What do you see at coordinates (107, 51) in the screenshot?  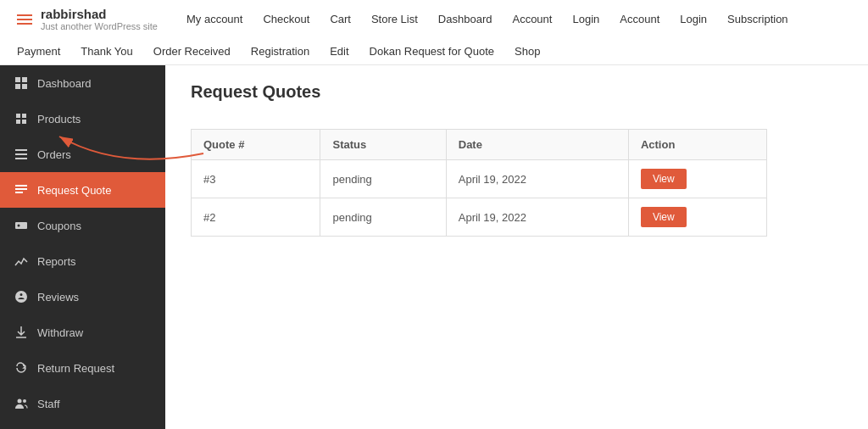 I see `nav-thank-you: Thank You` at bounding box center [107, 51].